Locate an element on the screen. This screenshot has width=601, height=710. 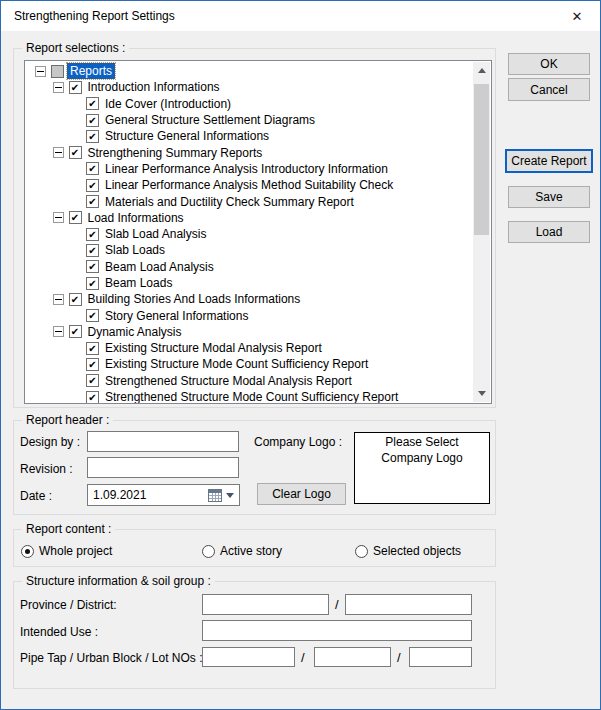
pipe-tap-input is located at coordinates (248, 657).